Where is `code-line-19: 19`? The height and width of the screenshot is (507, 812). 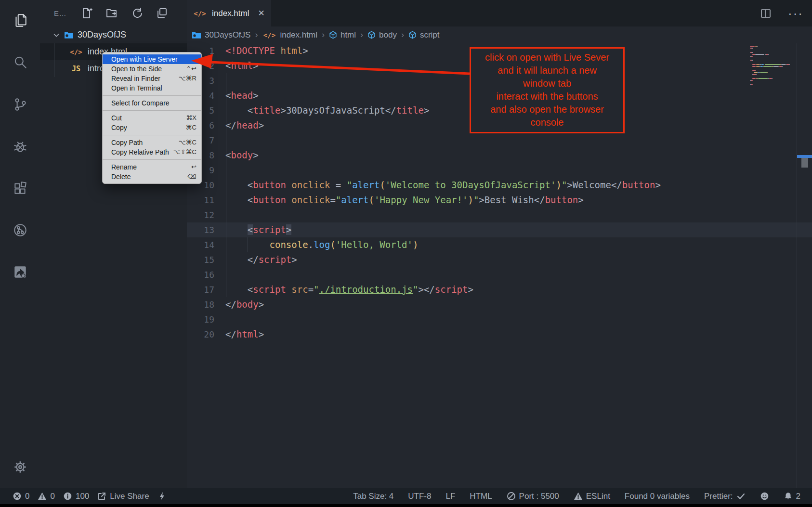 code-line-19: 19 is located at coordinates (499, 320).